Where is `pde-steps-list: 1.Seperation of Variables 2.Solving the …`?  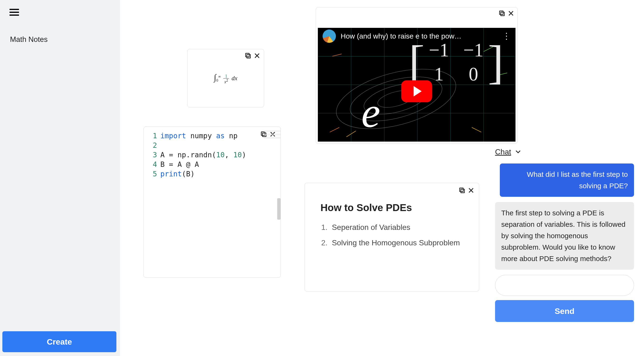 pde-steps-list: 1.Seperation of Variables 2.Solving the … is located at coordinates (392, 235).